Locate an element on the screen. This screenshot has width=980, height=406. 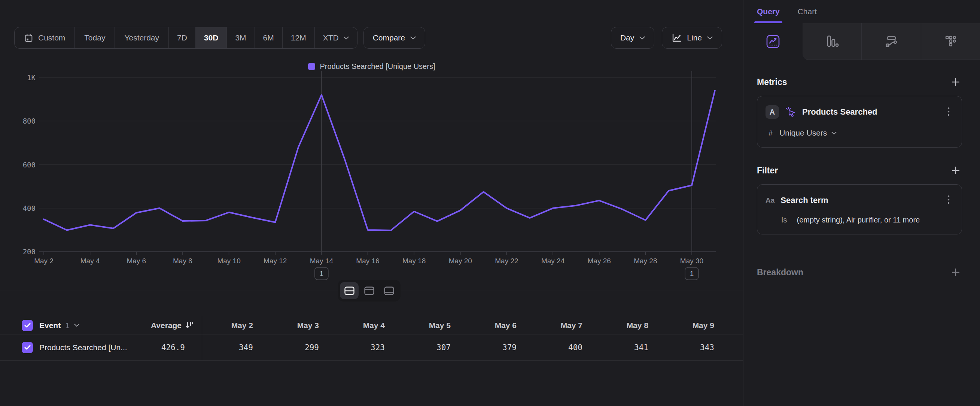
date-range-7d: 7D is located at coordinates (182, 38).